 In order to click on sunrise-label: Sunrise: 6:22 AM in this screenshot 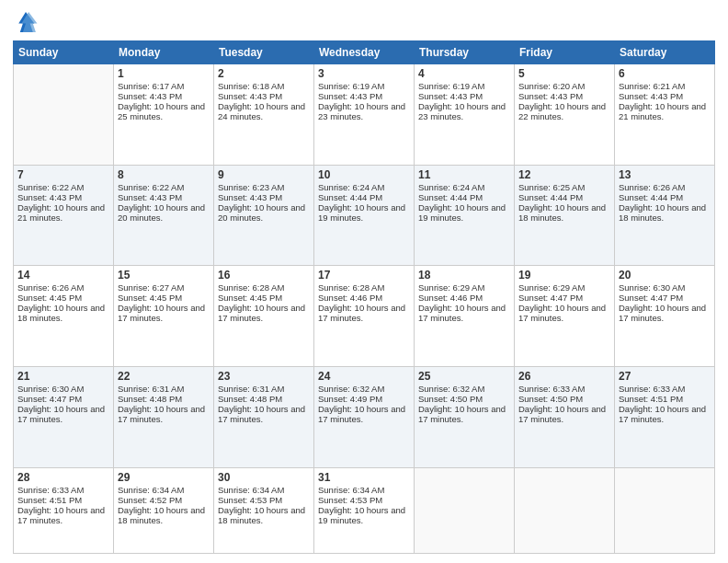, I will do `click(151, 188)`.